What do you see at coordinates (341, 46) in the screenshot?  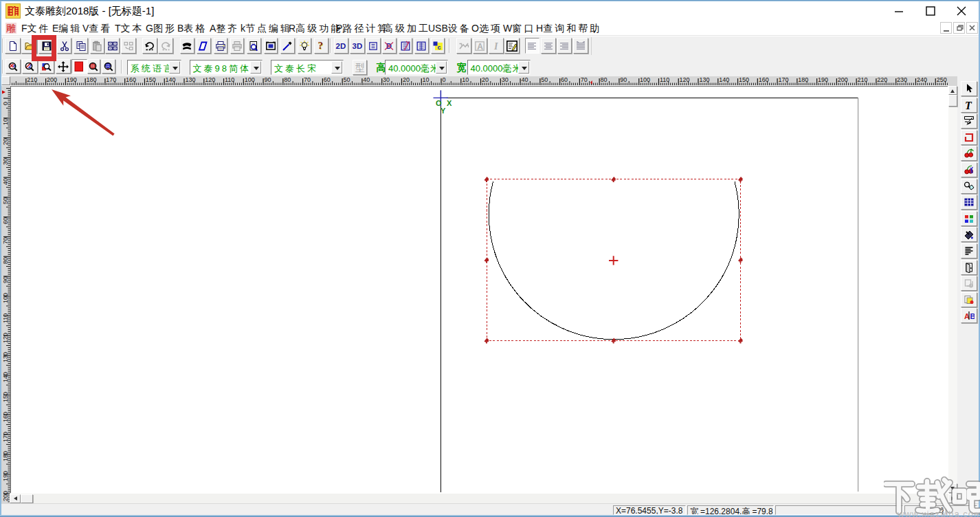 I see `svg-text: 2D` at bounding box center [341, 46].